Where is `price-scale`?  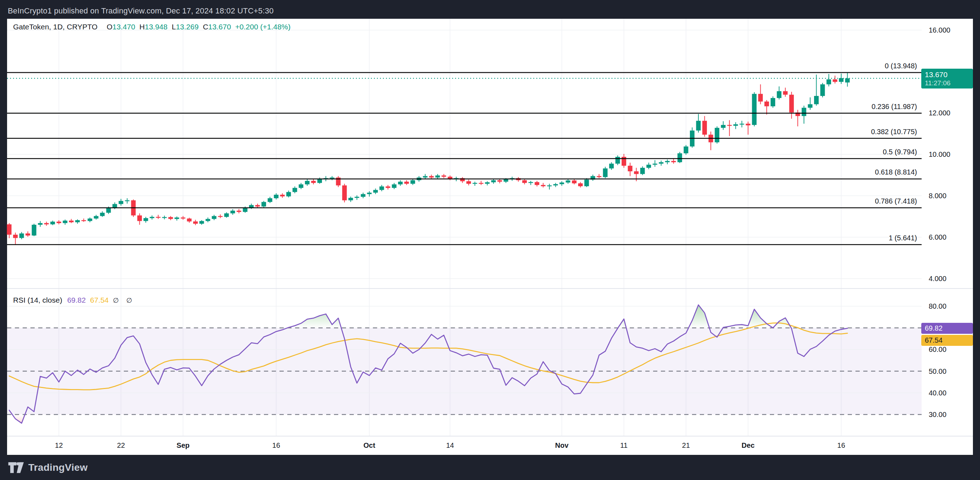 price-scale is located at coordinates (947, 228).